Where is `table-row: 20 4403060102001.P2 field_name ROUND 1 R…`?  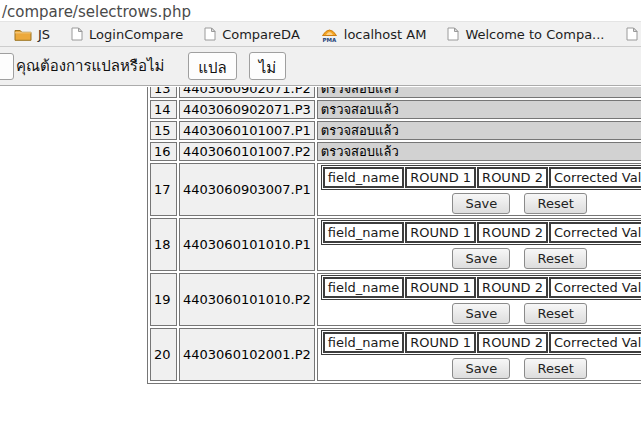
table-row: 20 4403060102001.P2 field_name ROUND 1 R… is located at coordinates (396, 354).